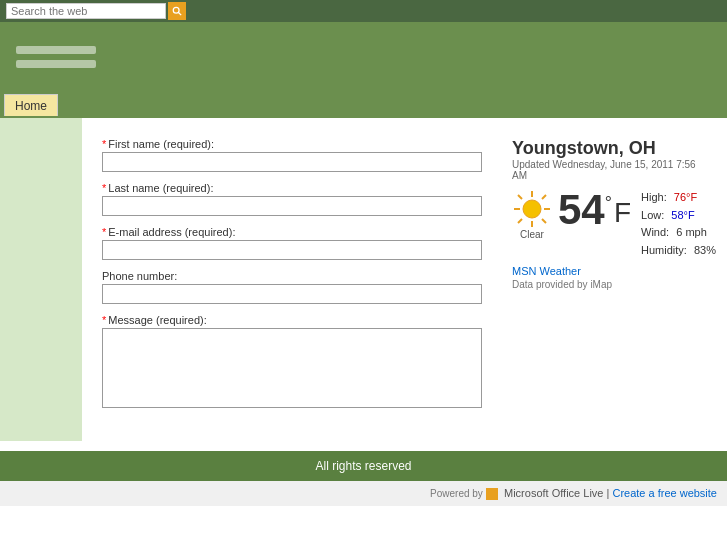  I want to click on powered-label: Powered by, so click(456, 494).